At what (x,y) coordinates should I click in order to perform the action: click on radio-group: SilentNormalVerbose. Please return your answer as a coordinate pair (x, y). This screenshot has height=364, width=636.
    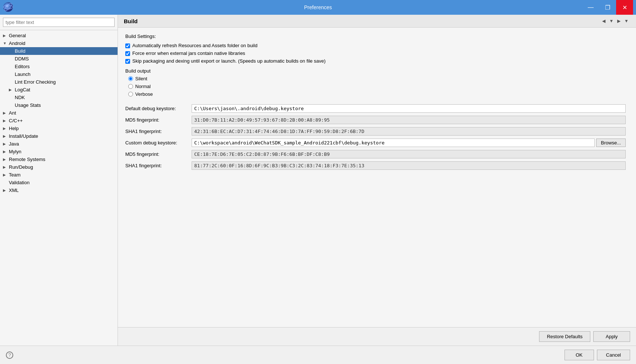
    Looking at the image, I should click on (378, 86).